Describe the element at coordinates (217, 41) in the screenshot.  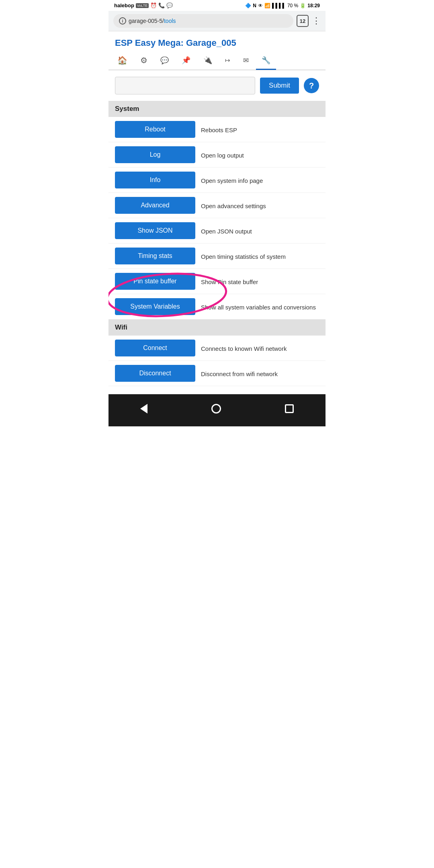
I see `page-title: ESP Easy Mega: Garage_005` at that location.